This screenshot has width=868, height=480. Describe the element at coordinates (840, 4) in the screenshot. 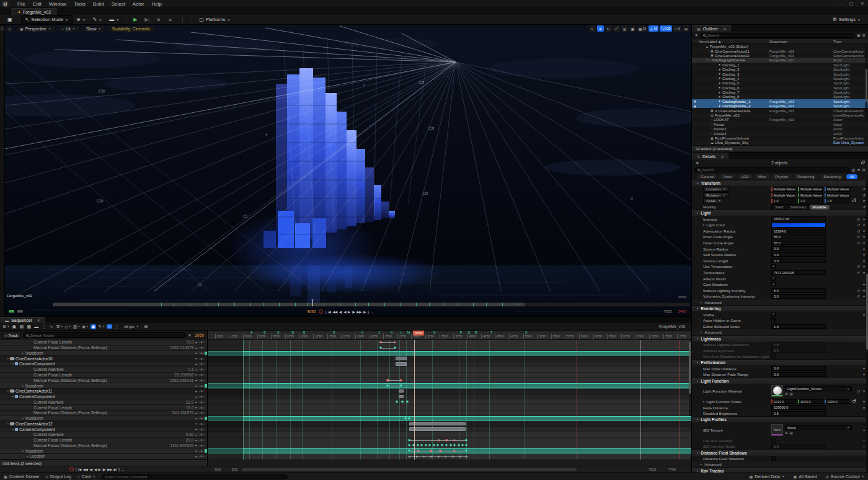

I see `minimize-button: –` at that location.